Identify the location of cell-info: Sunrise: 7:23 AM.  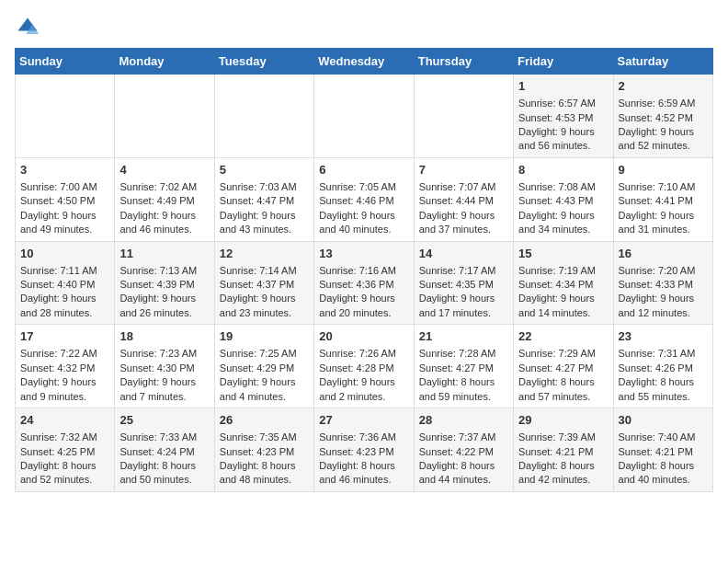
(164, 353).